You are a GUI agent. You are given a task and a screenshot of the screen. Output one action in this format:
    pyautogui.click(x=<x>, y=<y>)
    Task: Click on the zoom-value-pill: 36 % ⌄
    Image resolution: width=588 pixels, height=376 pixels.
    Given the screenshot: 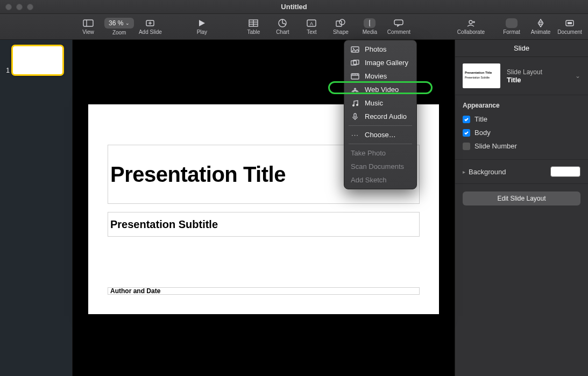 What is the action you would take?
    pyautogui.click(x=119, y=23)
    